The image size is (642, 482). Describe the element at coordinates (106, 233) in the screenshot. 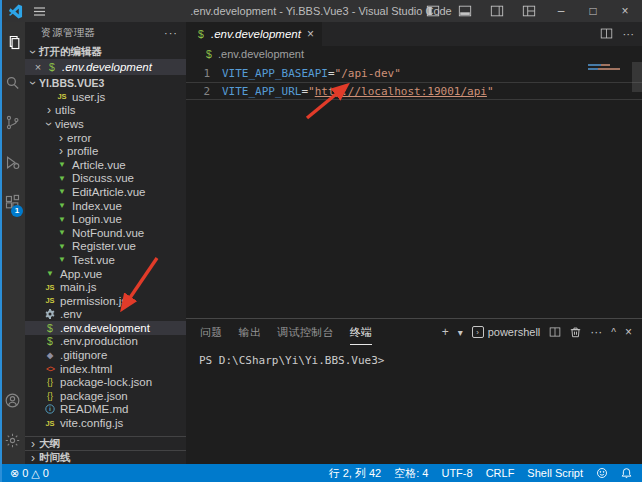

I see `tree-item-NotFound.vue: ▼NotFound.vue` at that location.